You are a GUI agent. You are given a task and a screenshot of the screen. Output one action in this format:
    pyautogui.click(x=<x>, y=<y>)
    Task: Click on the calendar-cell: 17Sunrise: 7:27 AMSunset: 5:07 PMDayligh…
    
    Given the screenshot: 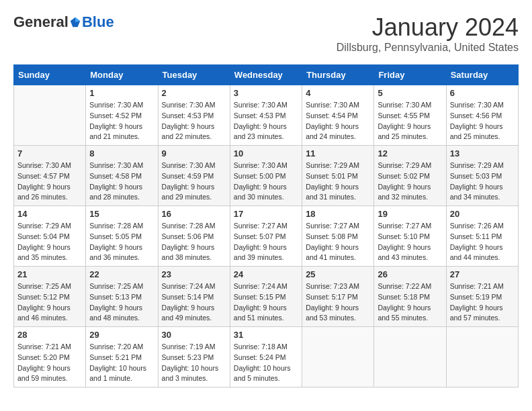 What is the action you would take?
    pyautogui.click(x=266, y=236)
    